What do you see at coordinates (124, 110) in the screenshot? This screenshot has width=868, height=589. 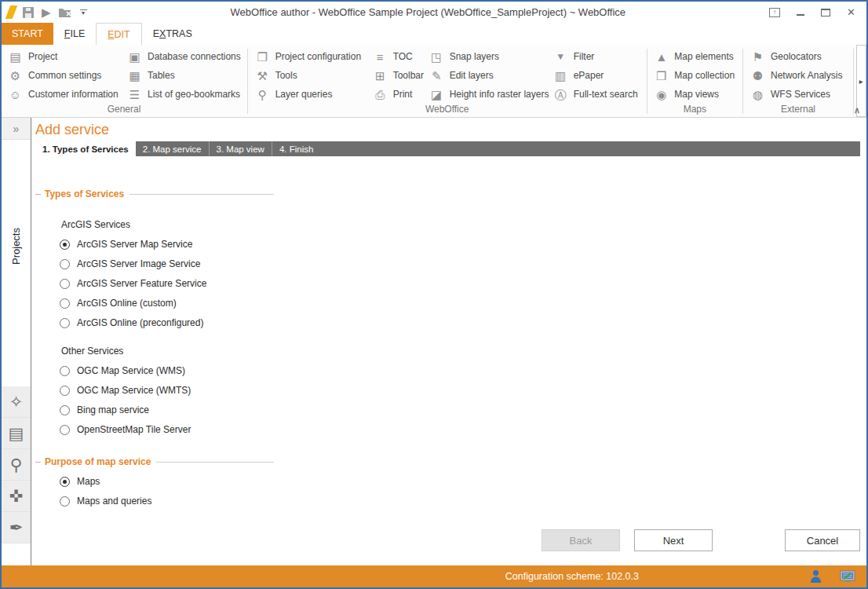 I see `ribbon-group-label-general: General` at bounding box center [124, 110].